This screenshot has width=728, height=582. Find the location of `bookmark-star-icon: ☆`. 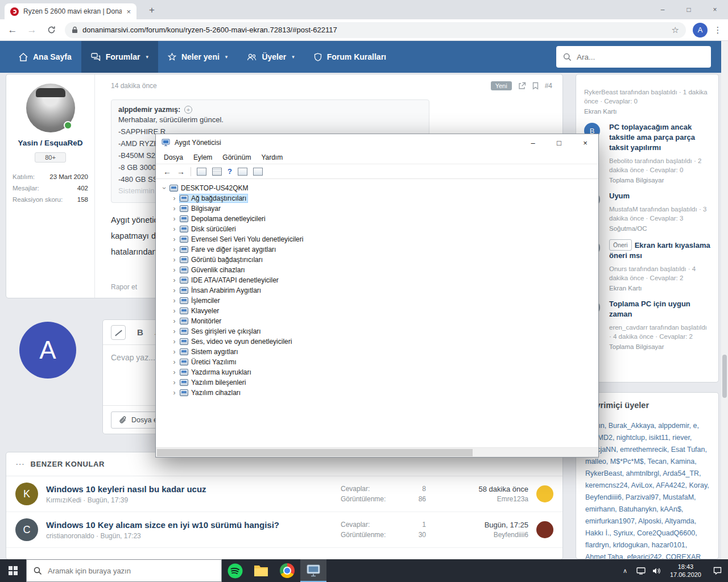

bookmark-star-icon: ☆ is located at coordinates (676, 30).